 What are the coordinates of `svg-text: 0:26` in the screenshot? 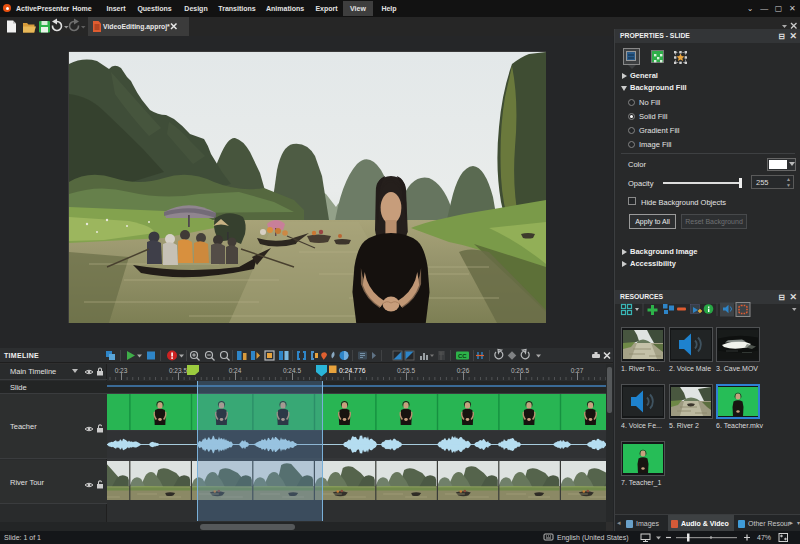 It's located at (464, 370).